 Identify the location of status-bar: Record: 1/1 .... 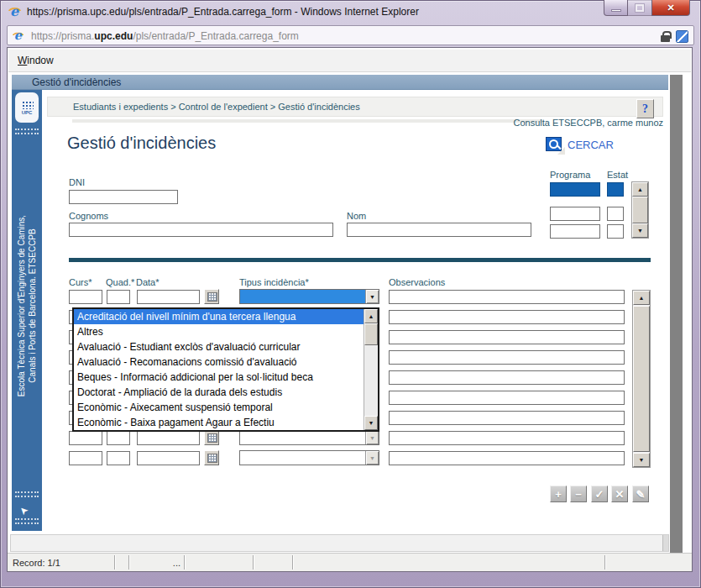
(349, 562).